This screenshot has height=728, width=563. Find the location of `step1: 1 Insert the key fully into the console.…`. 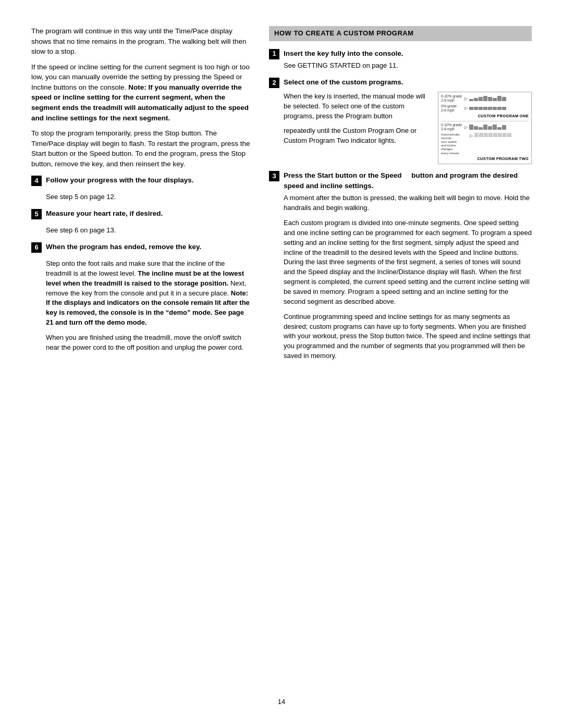

step1: 1 Insert the key fully into the console.… is located at coordinates (400, 59).